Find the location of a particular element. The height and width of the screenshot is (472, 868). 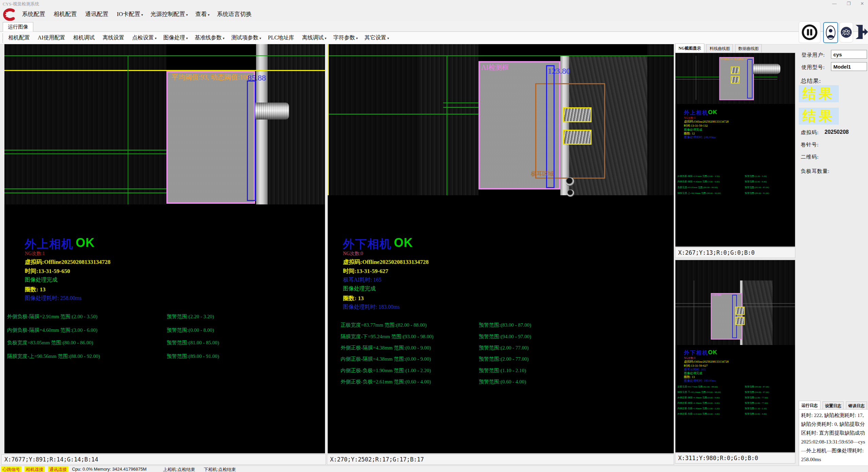

tab-material-curve: 料线曲线图 is located at coordinates (720, 49).